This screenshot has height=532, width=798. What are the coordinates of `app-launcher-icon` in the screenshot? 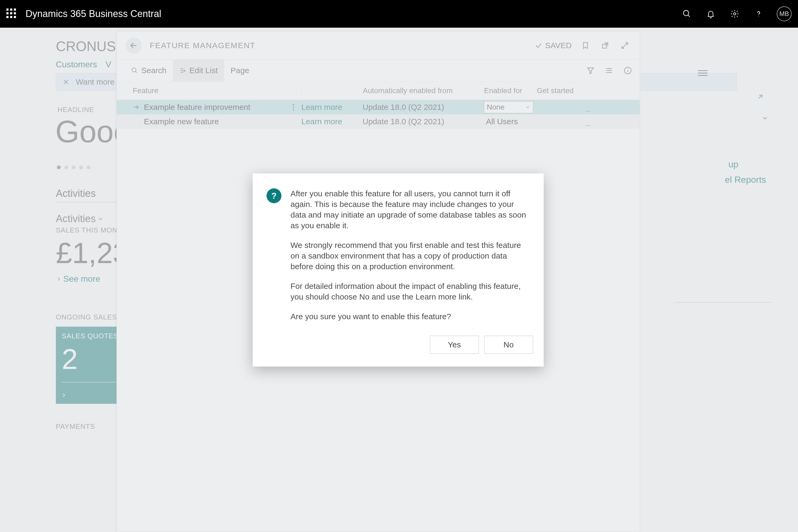 It's located at (12, 14).